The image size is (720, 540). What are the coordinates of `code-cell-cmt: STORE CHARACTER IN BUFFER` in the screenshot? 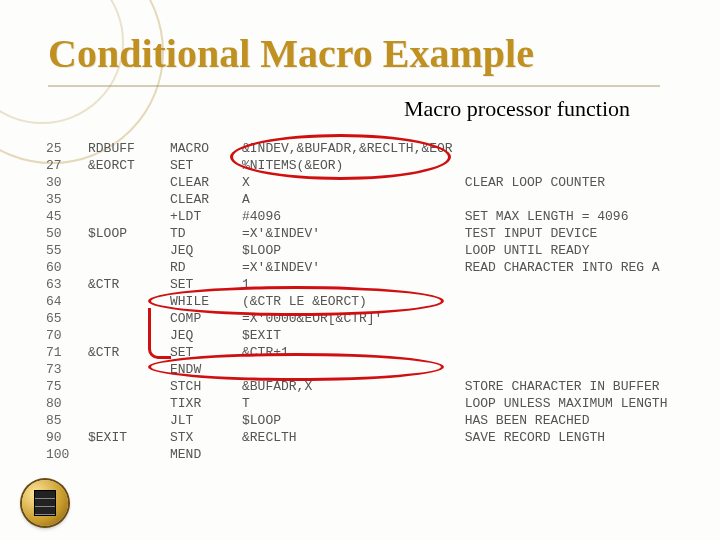 It's located at (580, 386).